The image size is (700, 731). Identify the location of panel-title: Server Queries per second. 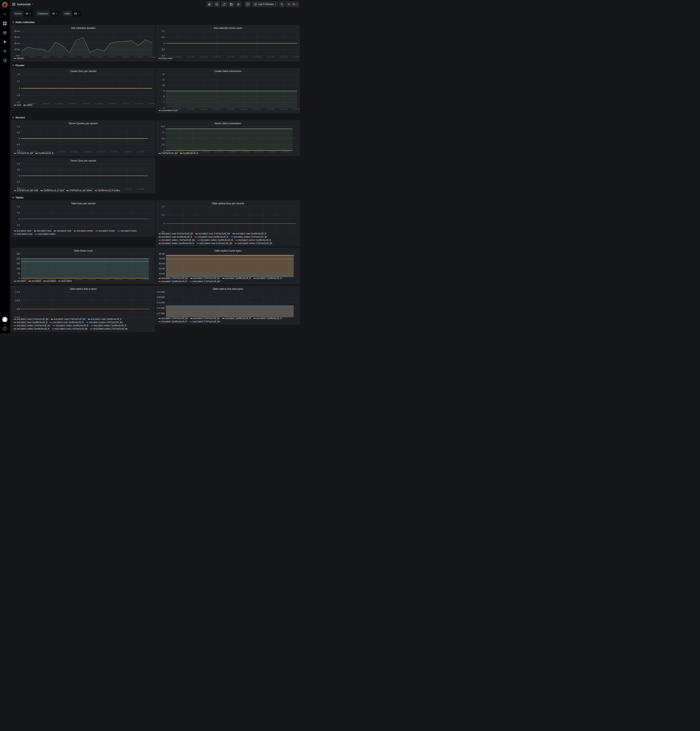
(83, 123).